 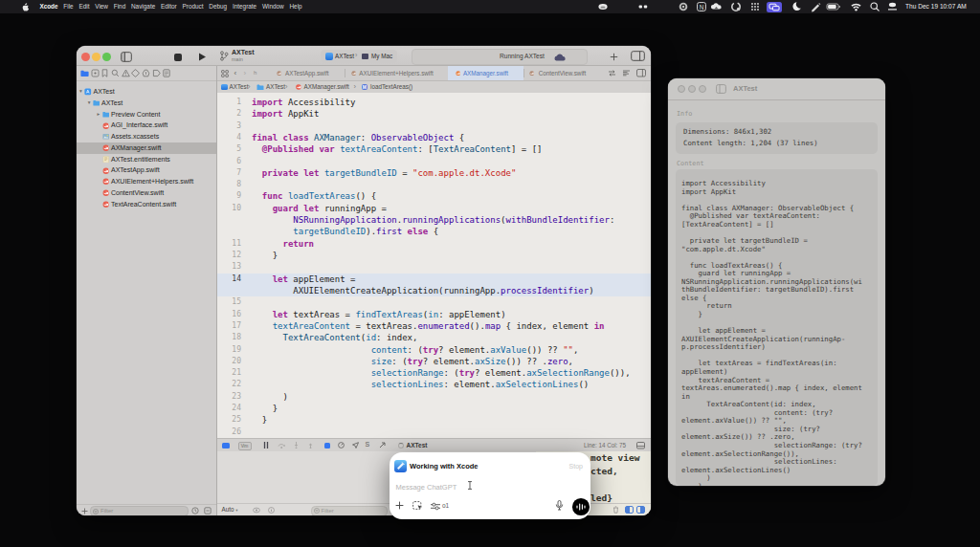 I want to click on dots-grid-icon, so click(x=755, y=7).